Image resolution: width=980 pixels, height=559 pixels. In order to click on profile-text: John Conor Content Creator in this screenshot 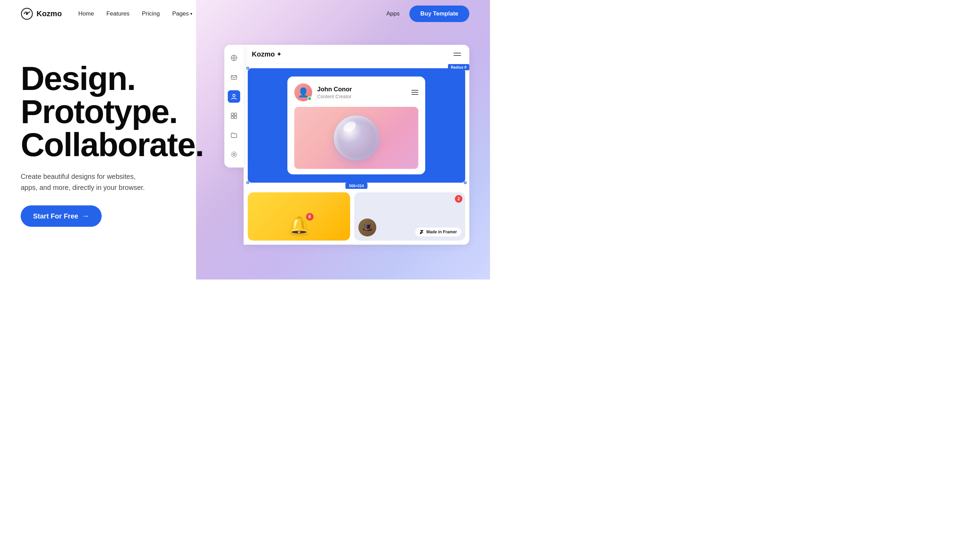, I will do `click(335, 93)`.